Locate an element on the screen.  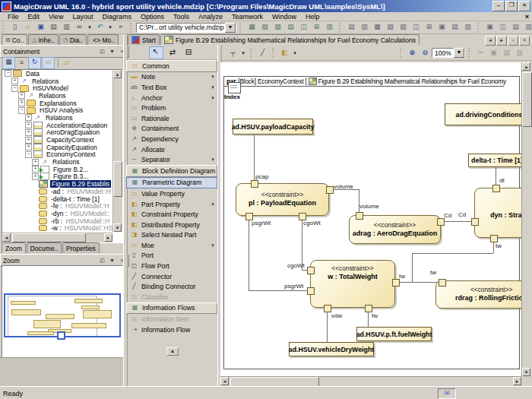
tree-item: +Explanations is located at coordinates (62, 103).